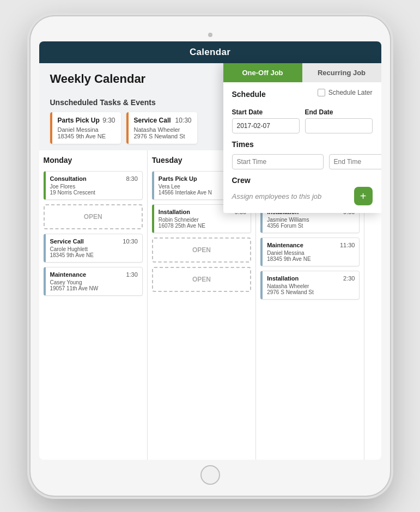  Describe the element at coordinates (302, 162) in the screenshot. I see `times-row` at that location.